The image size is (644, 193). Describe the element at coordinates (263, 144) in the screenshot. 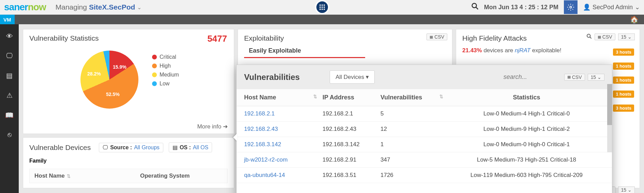

I see `host-link: 192.168.3.142` at that location.